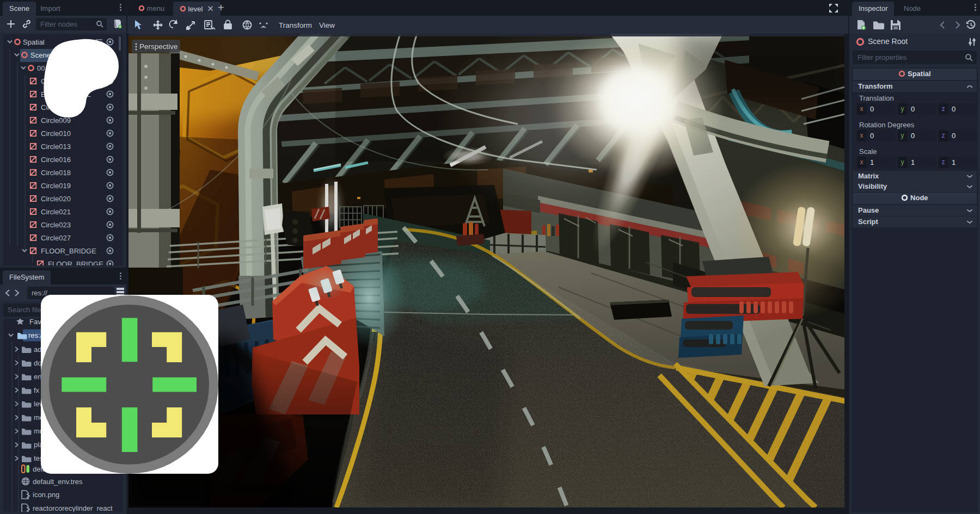  What do you see at coordinates (327, 25) in the screenshot?
I see `svg-text: View` at bounding box center [327, 25].